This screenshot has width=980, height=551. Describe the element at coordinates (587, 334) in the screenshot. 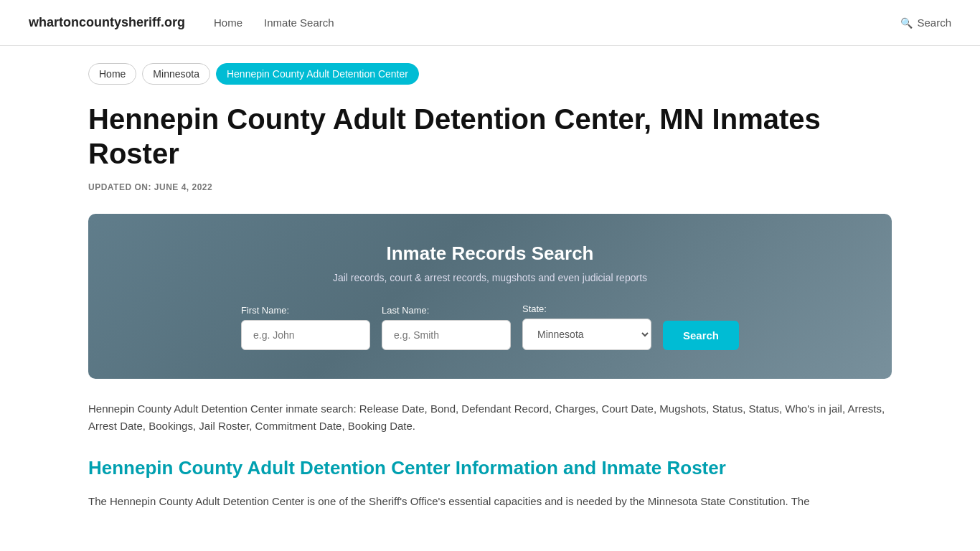

I see `state-select: Minnesota Alabama Alaska Arizona Arkansa…` at that location.